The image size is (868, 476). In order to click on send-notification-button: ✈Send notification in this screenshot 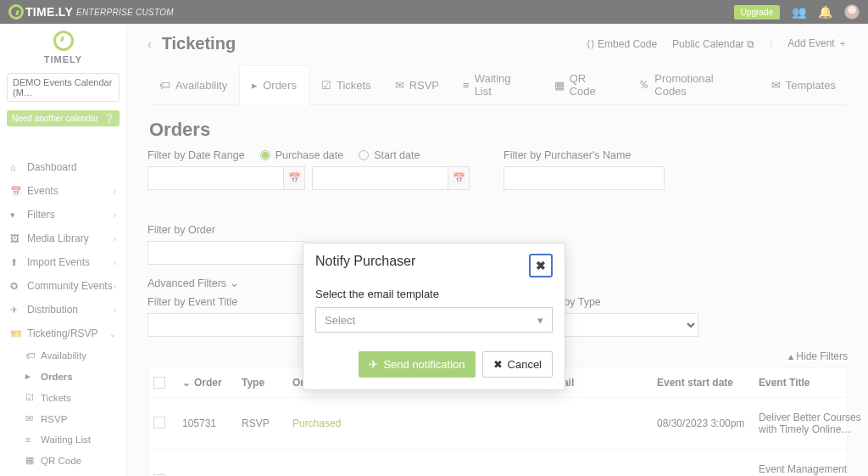, I will do `click(417, 365)`.